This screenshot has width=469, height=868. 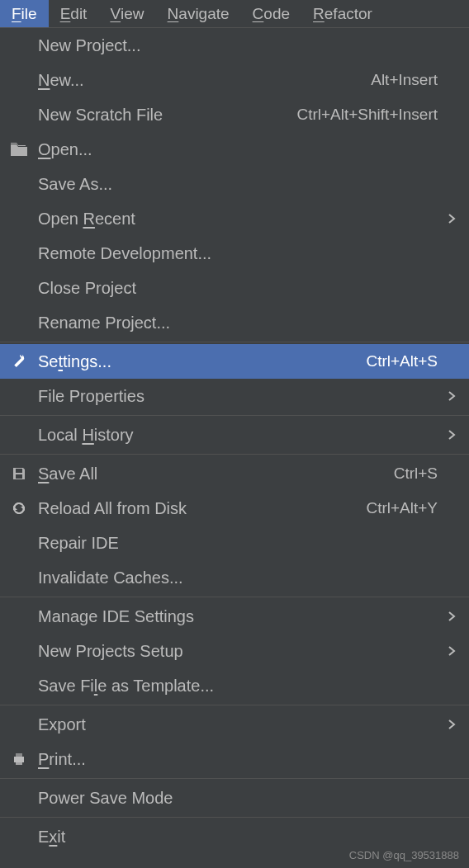 I want to click on menu-item-label: File Properties, so click(x=238, y=396).